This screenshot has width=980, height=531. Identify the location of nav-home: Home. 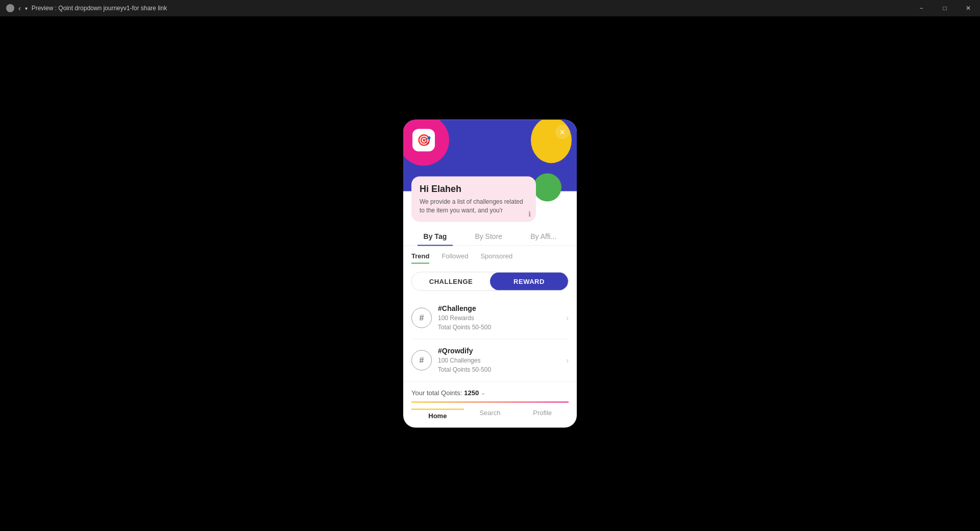
(438, 415).